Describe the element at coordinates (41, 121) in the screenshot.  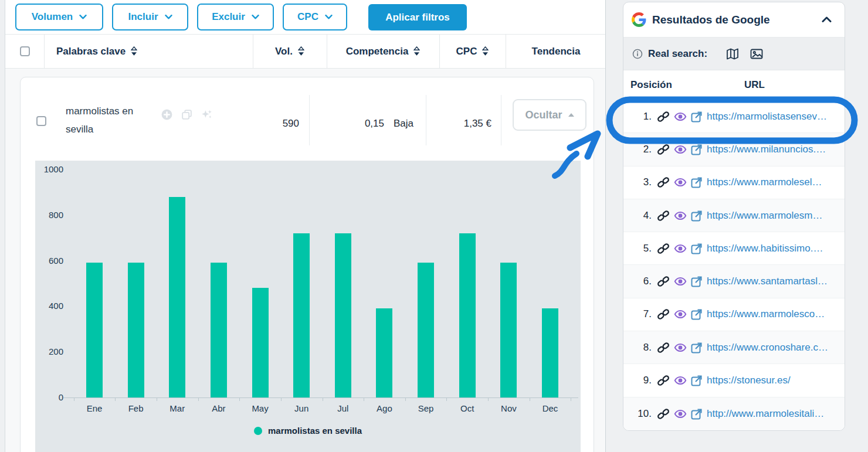
I see `row-checkbox` at that location.